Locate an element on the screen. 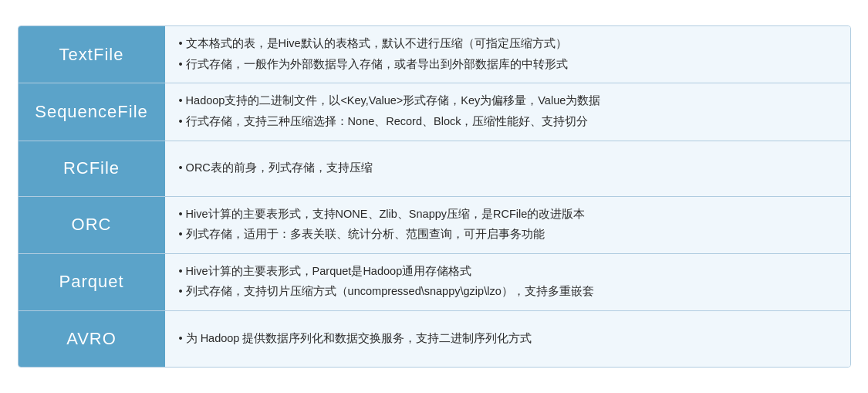 This screenshot has width=868, height=393. format-description: 为 Hadoop 提供数据序列化和数据交换服务，支持二进制序列化方式 is located at coordinates (508, 339).